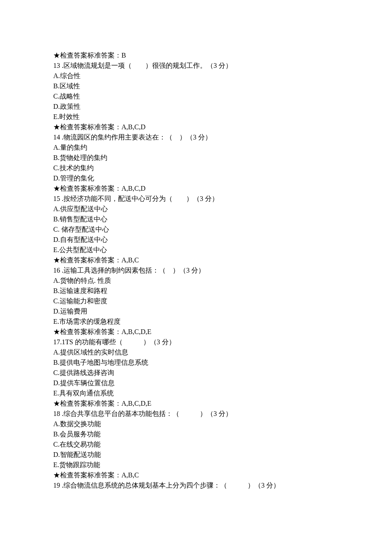 This screenshot has width=392, height=555. I want to click on text-line: E.具有双向通信系统, so click(196, 393).